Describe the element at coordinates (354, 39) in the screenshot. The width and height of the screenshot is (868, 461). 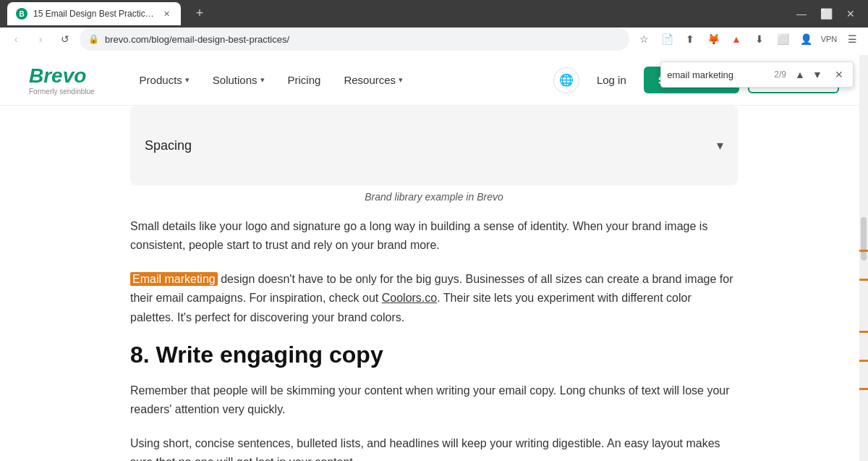
I see `address-bar: 🔒 brevo.com/blog/email-design-best-pract…` at that location.